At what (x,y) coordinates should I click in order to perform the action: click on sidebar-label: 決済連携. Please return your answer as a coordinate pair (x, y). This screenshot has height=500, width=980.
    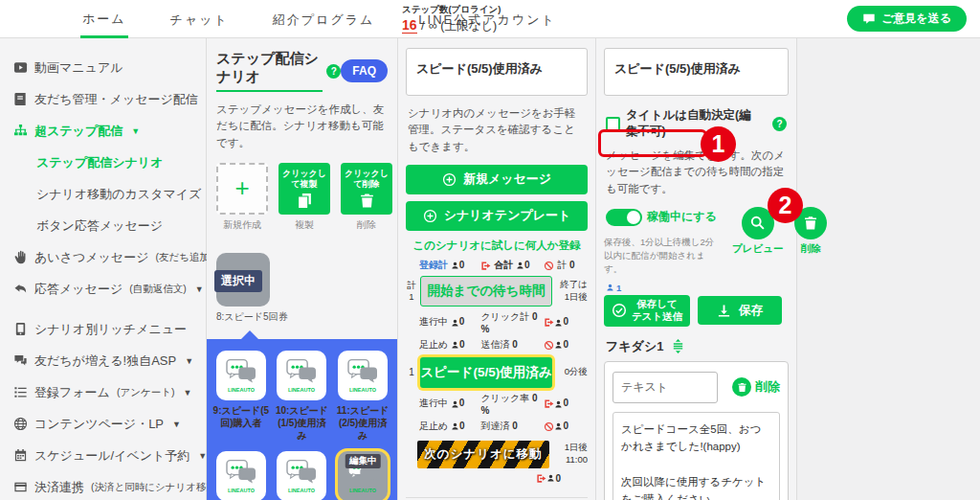
    Looking at the image, I should click on (59, 488).